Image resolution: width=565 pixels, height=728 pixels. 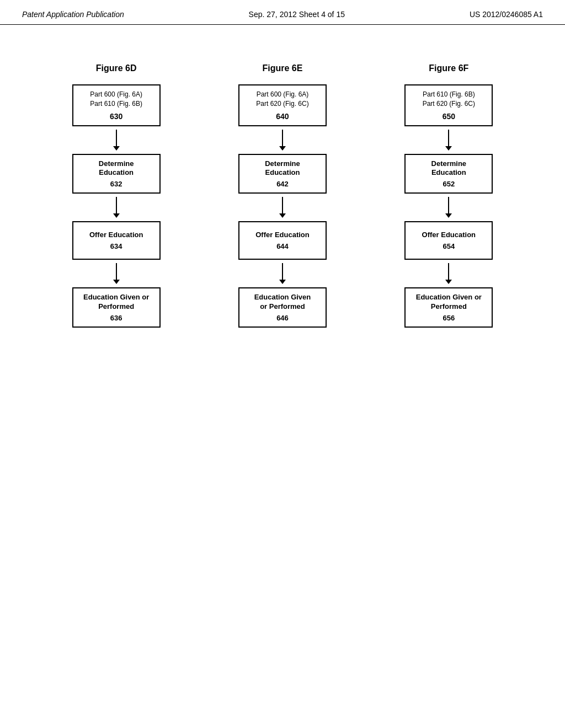 I want to click on figure-6e-ref-box: Part 600 (Fig. 6A)Part 620 (Fig. 6C) 640, so click(x=282, y=105).